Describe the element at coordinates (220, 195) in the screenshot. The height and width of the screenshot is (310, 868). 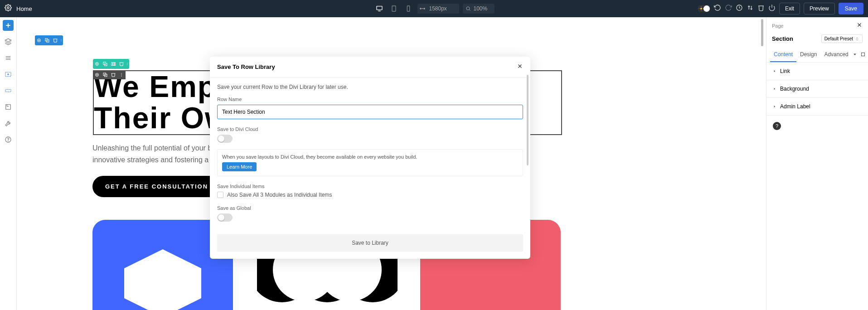
I see `save-individual-checkbox` at that location.